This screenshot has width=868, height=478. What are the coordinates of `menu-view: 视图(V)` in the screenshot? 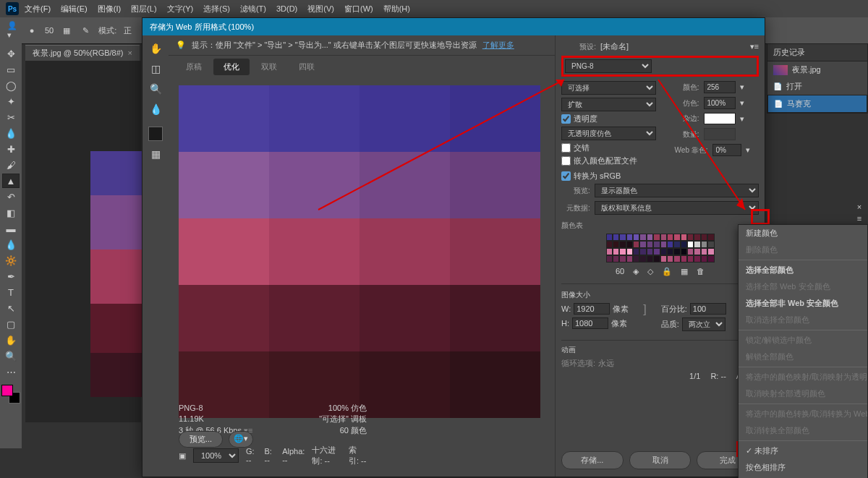 It's located at (321, 9).